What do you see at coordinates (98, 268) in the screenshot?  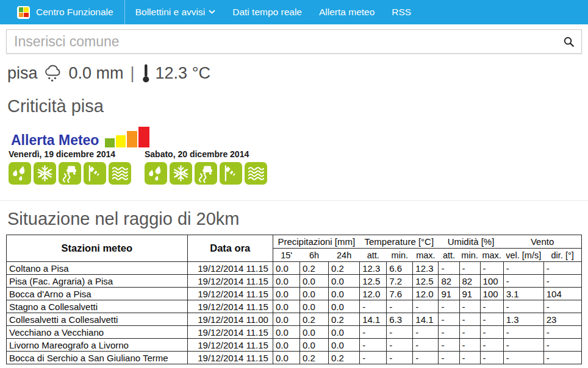 I see `station-name: Coltano a Pisa` at bounding box center [98, 268].